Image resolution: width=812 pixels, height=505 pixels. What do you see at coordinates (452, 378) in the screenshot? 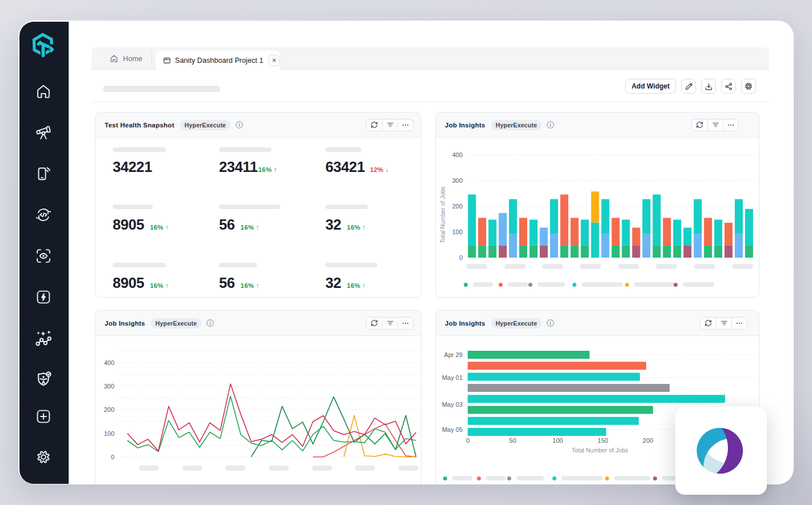
I see `svg-text: May 01` at bounding box center [452, 378].